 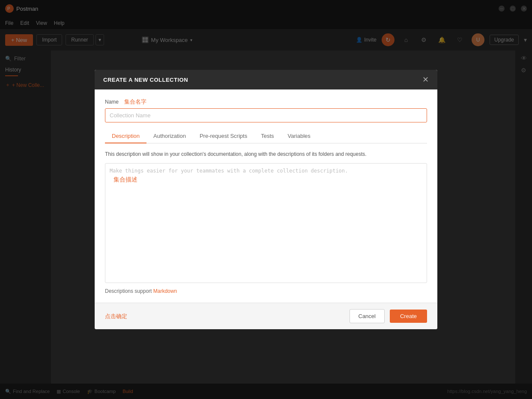 I want to click on name-annotation: 集合名字, so click(x=135, y=102).